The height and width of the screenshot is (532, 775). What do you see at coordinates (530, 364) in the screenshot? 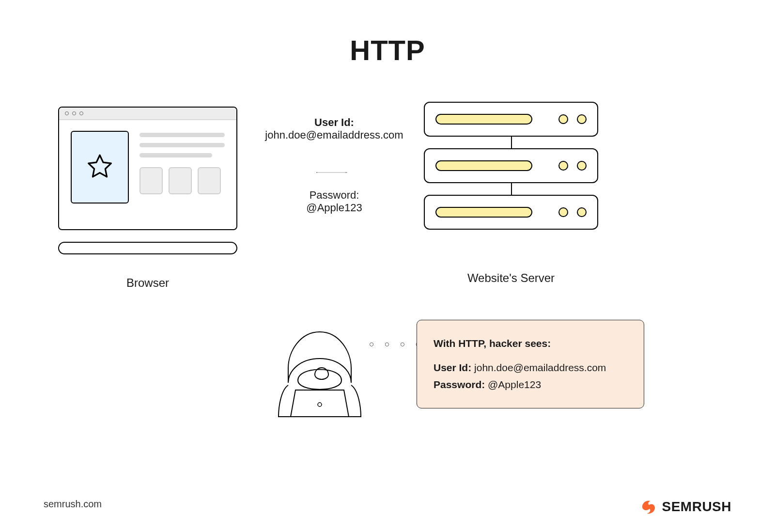
I see `hacker-sees-box: With HTTP, hacker sees: User Id: john.do…` at bounding box center [530, 364].